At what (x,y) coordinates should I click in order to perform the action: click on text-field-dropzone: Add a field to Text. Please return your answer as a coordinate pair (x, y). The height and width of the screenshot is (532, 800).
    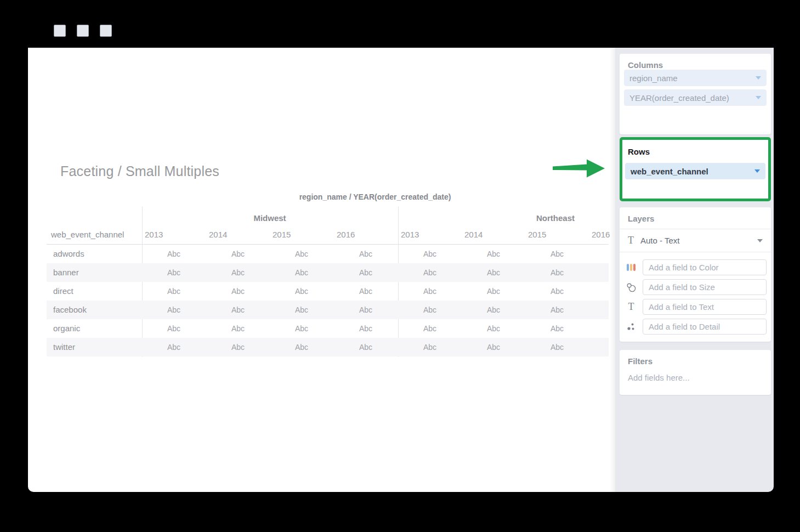
    Looking at the image, I should click on (705, 307).